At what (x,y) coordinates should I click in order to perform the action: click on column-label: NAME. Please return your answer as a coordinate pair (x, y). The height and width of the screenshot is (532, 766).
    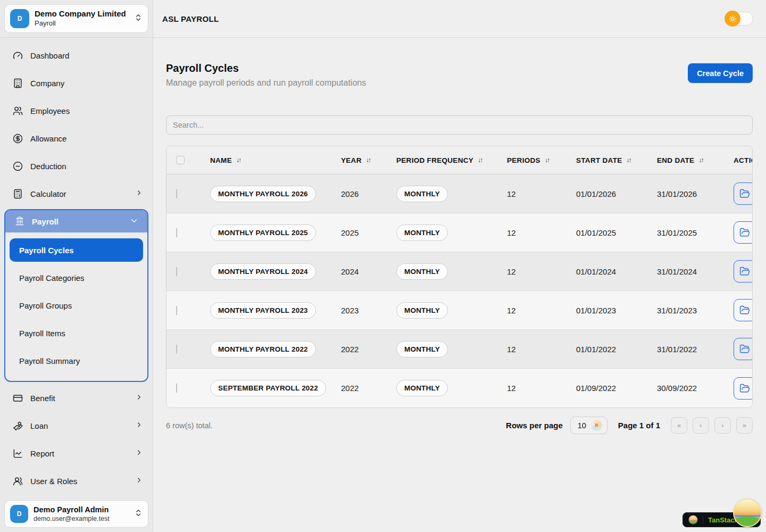
    Looking at the image, I should click on (221, 161).